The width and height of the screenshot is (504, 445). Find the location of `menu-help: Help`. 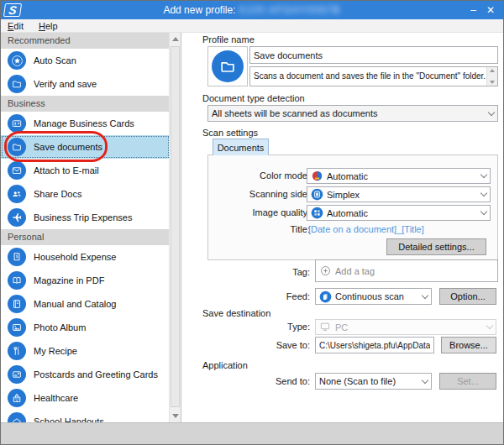

menu-help: Help is located at coordinates (49, 26).